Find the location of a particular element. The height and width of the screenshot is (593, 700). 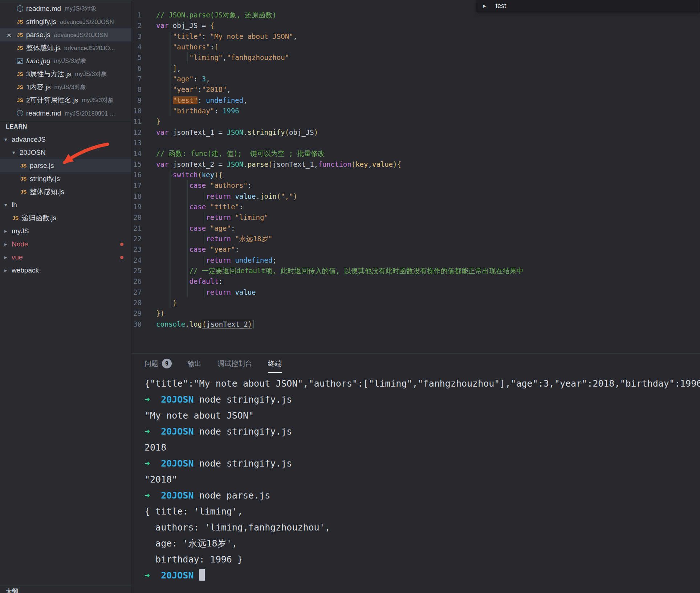

code-line-9: 9 "test": undefined, is located at coordinates (416, 100).